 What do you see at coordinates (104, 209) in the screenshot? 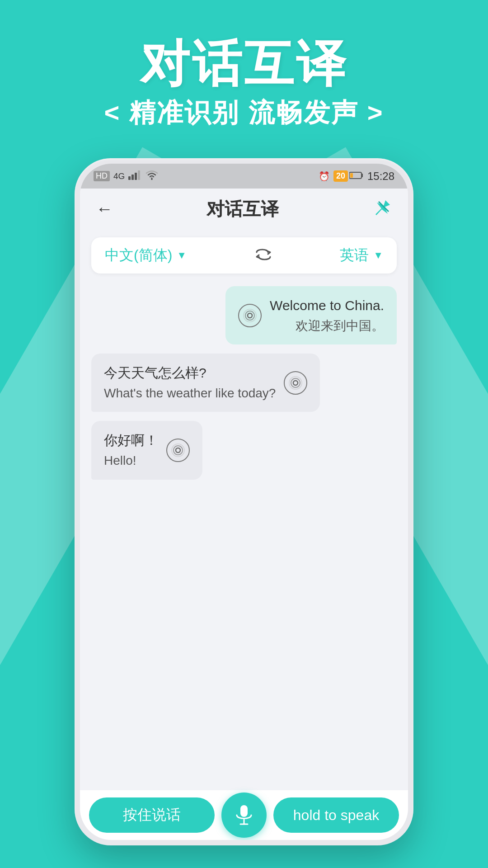
I see `back-button: ←` at bounding box center [104, 209].